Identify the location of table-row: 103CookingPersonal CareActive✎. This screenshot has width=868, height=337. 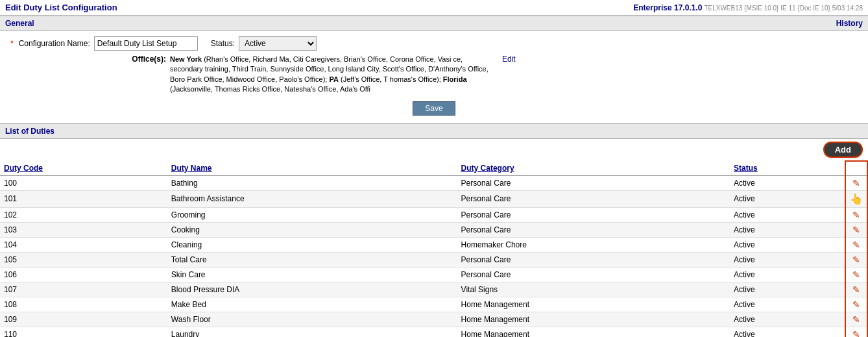
(433, 230).